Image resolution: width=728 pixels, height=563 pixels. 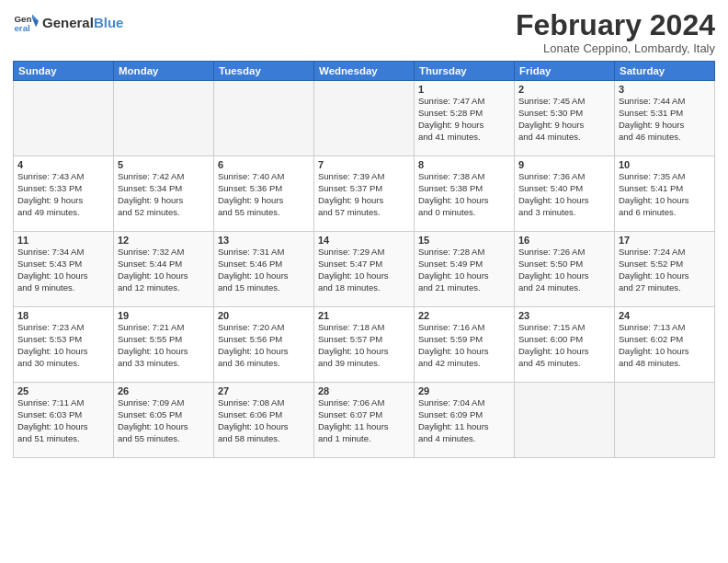 I want to click on day-info: Sunset: 6:00 PM, so click(x=564, y=340).